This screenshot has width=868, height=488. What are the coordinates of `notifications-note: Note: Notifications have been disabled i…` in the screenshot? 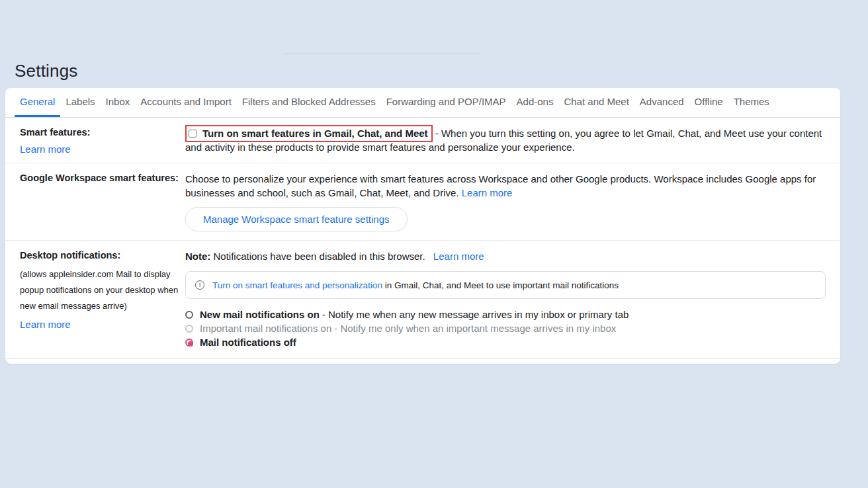 It's located at (505, 257).